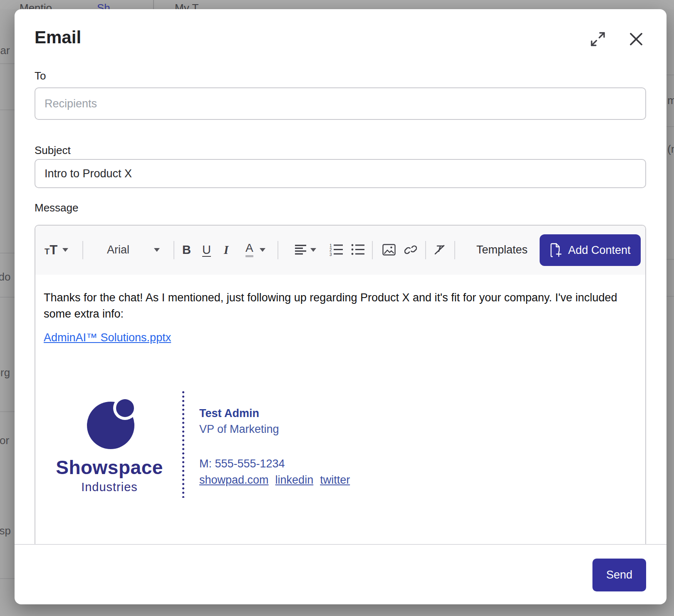 The width and height of the screenshot is (674, 616). What do you see at coordinates (242, 464) in the screenshot?
I see `signature-phone: M: 555-555-1234` at bounding box center [242, 464].